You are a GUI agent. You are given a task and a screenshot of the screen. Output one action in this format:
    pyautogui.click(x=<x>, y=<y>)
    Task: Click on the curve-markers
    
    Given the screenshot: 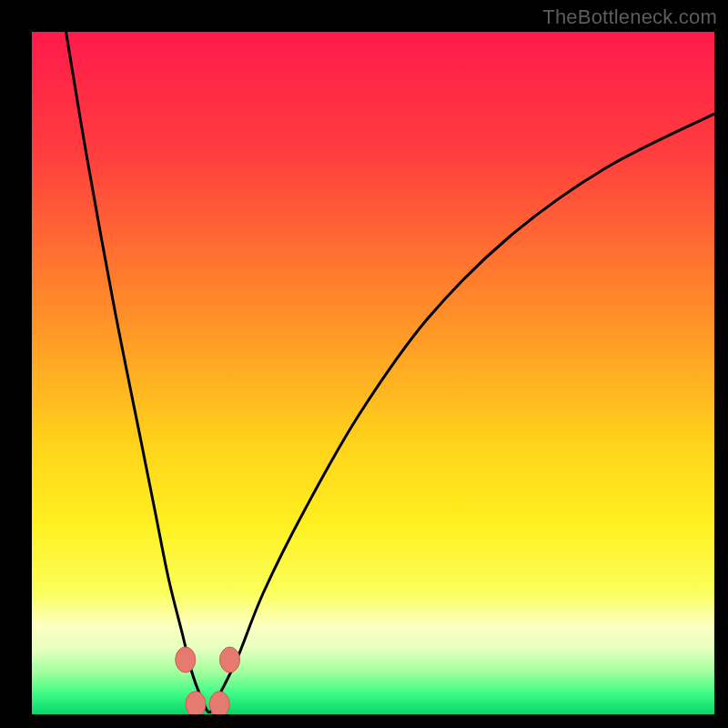 What is the action you would take?
    pyautogui.click(x=207, y=681)
    